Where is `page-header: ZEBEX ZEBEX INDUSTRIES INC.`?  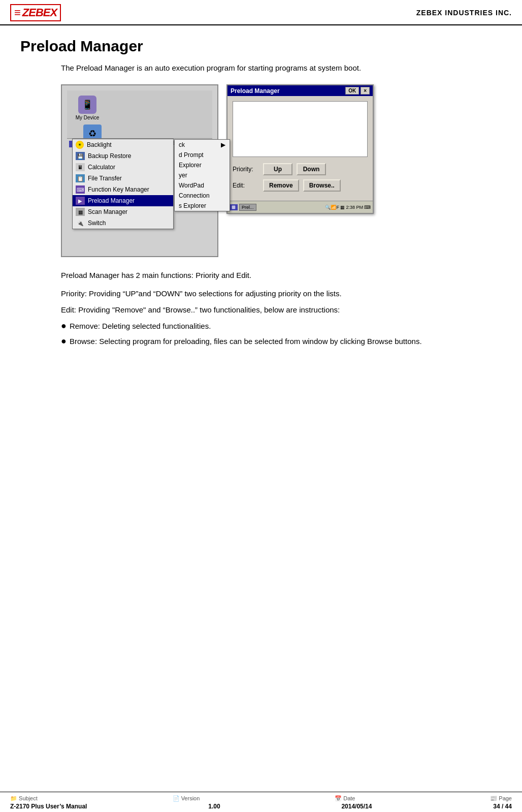 page-header: ZEBEX ZEBEX INDUSTRIES INC. is located at coordinates (261, 13).